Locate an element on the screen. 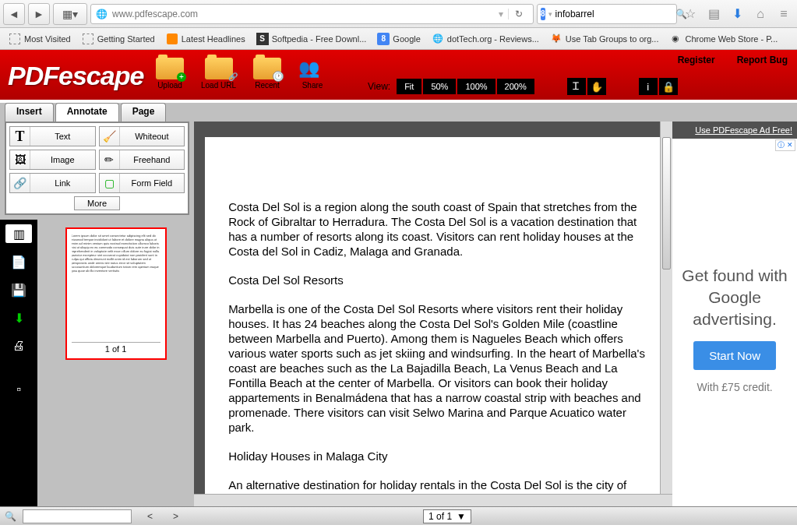 This screenshot has width=797, height=532. view-controls: View: Fit 50% 100% 200% Ꮖ ✋ i 🔒 is located at coordinates (523, 86).